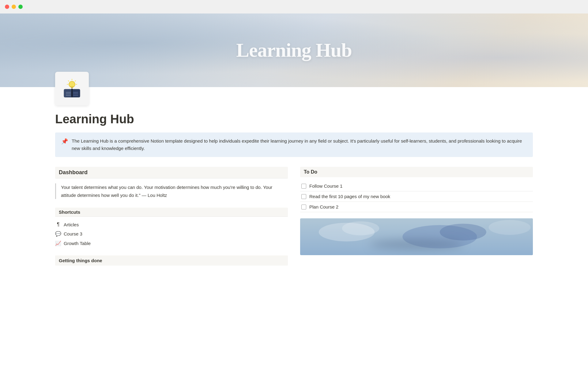  What do you see at coordinates (417, 190) in the screenshot?
I see `todo-section: To Do Follow Course 1 Read the first 10 …` at bounding box center [417, 190].